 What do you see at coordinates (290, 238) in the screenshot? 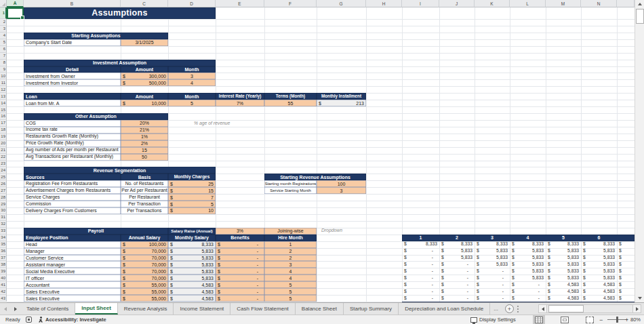
I see `col-header-hire-month: Hire Month` at bounding box center [290, 238].